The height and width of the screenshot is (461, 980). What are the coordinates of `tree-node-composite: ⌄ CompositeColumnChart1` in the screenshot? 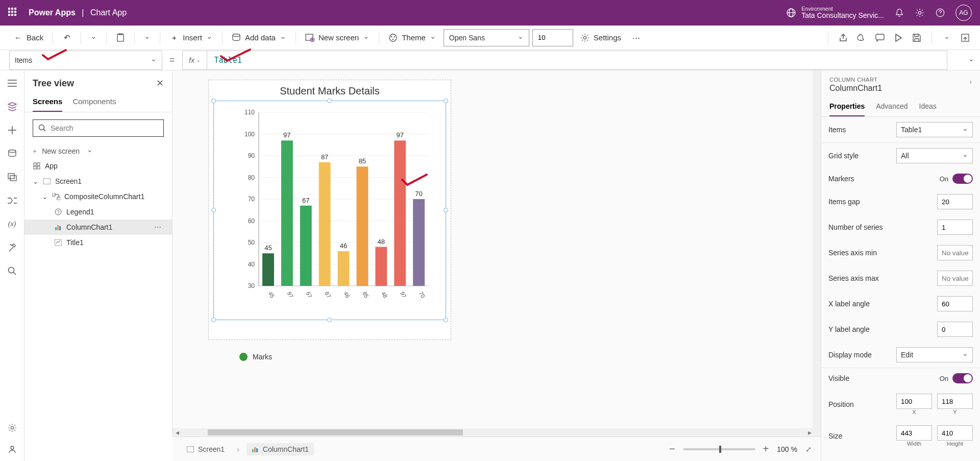 It's located at (98, 197).